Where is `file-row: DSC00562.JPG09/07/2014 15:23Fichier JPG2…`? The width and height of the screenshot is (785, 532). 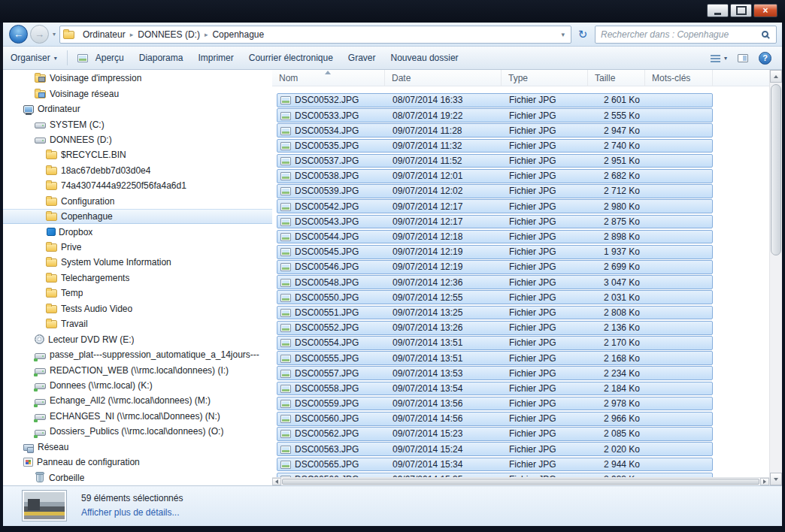 file-row: DSC00562.JPG09/07/2014 15:23Fichier JPG2… is located at coordinates (495, 434).